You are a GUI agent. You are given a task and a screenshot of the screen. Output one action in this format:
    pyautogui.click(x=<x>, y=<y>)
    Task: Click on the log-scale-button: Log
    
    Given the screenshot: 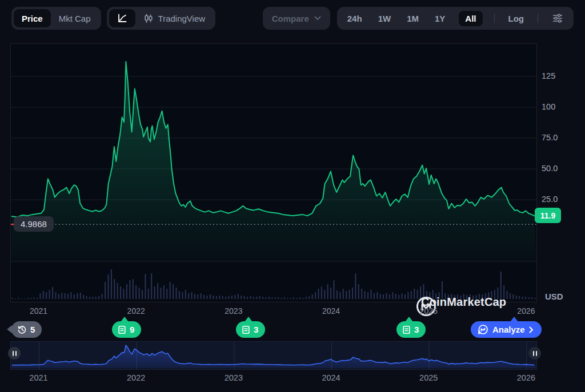 What is the action you would take?
    pyautogui.click(x=516, y=18)
    